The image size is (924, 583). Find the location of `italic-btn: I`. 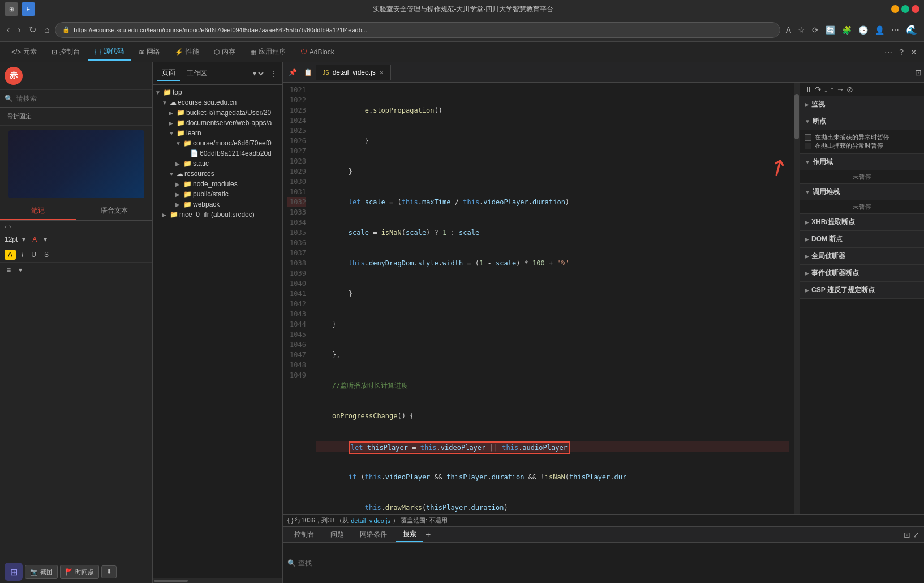

italic-btn: I is located at coordinates (23, 255).